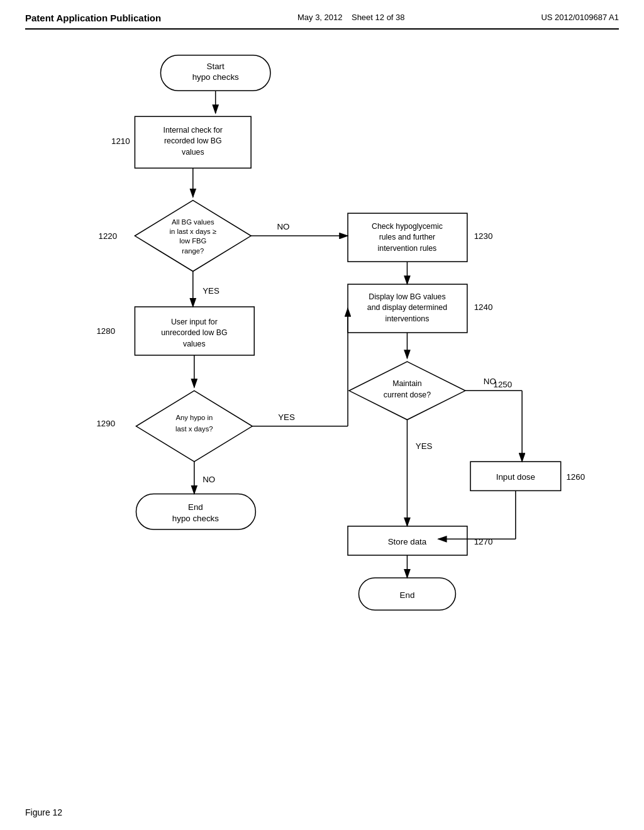 Image resolution: width=644 pixels, height=830 pixels. Describe the element at coordinates (408, 248) in the screenshot. I see `text-1230-3: intervention rules` at that location.